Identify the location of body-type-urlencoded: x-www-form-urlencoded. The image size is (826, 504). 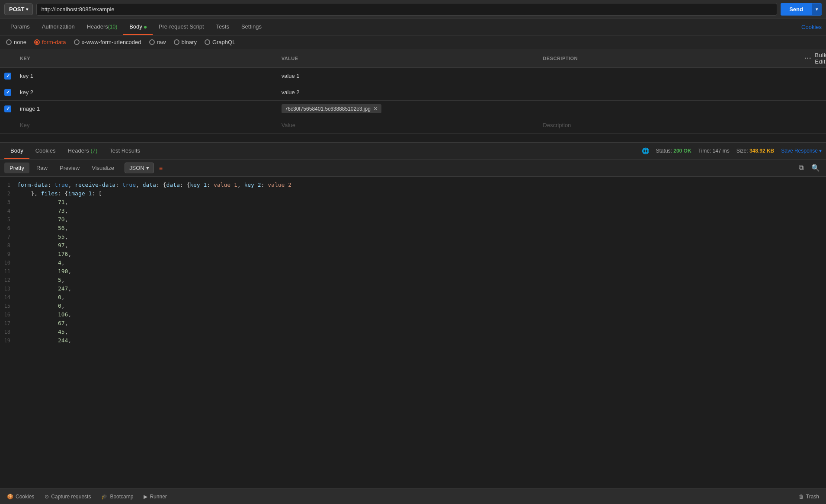
(108, 42).